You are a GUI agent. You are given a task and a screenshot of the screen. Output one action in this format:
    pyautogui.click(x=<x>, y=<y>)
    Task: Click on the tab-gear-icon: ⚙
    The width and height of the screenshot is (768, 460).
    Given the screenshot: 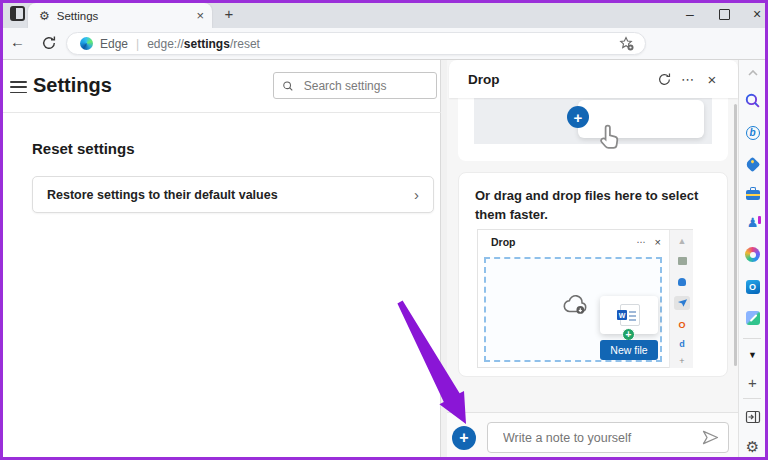 What is the action you would take?
    pyautogui.click(x=44, y=16)
    